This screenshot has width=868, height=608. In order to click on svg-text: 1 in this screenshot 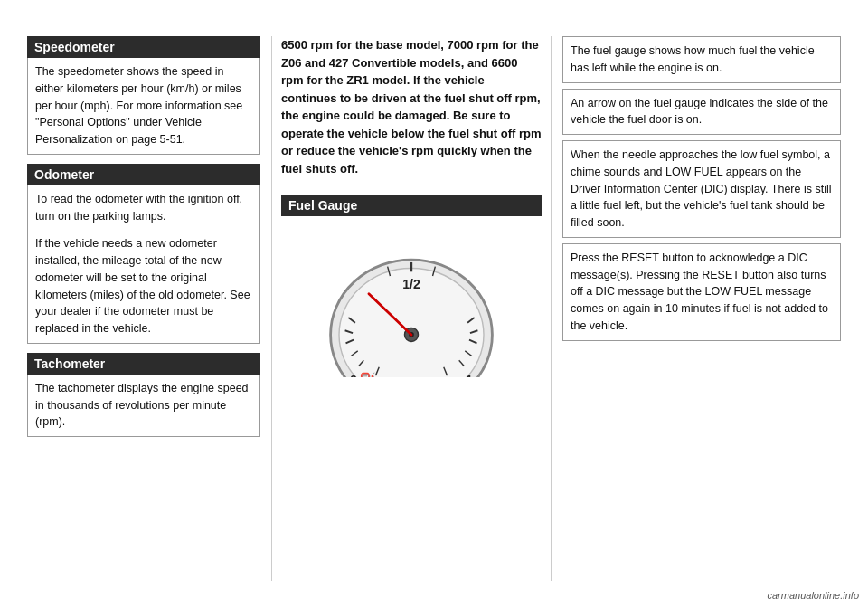, I will do `click(469, 375)`.